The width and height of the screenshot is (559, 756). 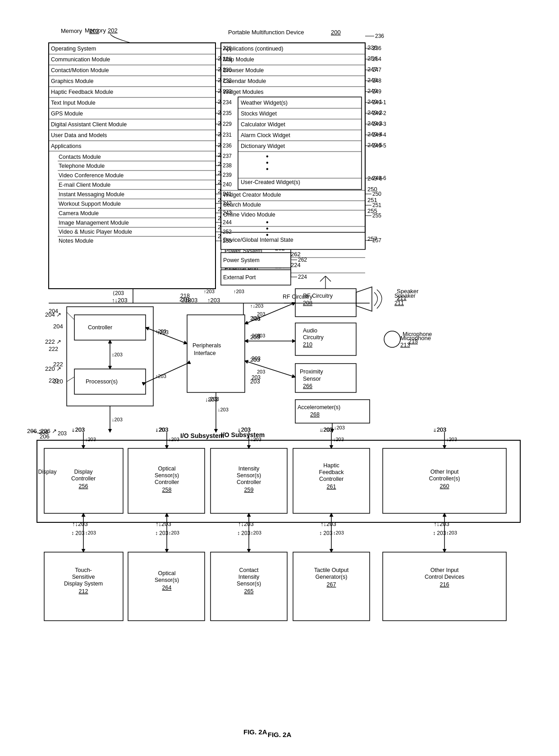 What do you see at coordinates (250, 483) in the screenshot?
I see `intensity-ctrl-content: IntensitySensor(s)Controller 259` at bounding box center [250, 483].